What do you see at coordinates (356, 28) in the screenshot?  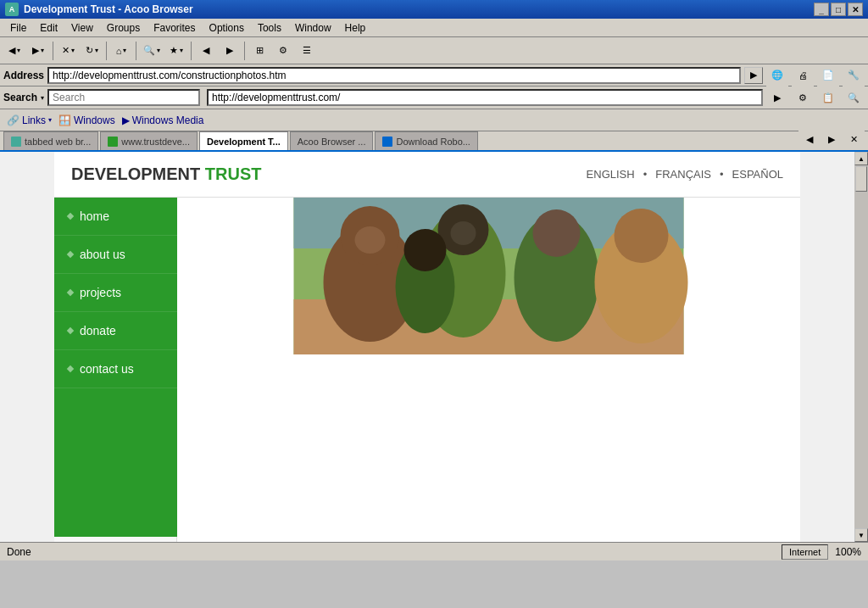 I see `menu-help: Help` at bounding box center [356, 28].